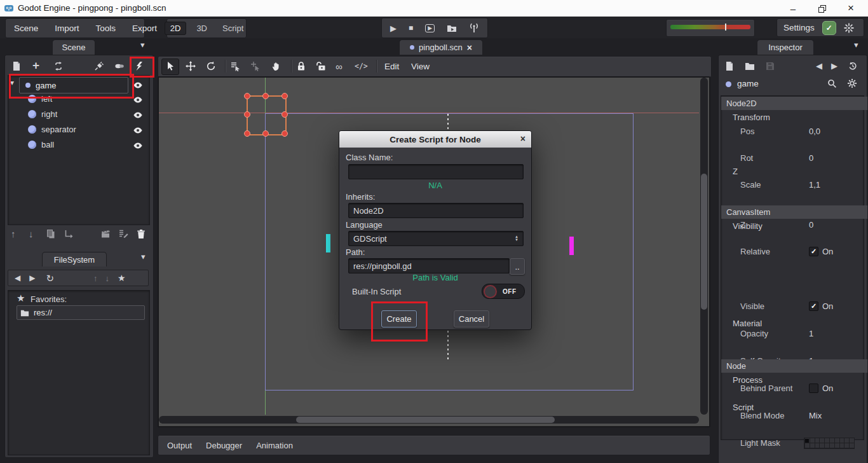  What do you see at coordinates (51, 234) in the screenshot?
I see `duplicate-node-icon` at bounding box center [51, 234].